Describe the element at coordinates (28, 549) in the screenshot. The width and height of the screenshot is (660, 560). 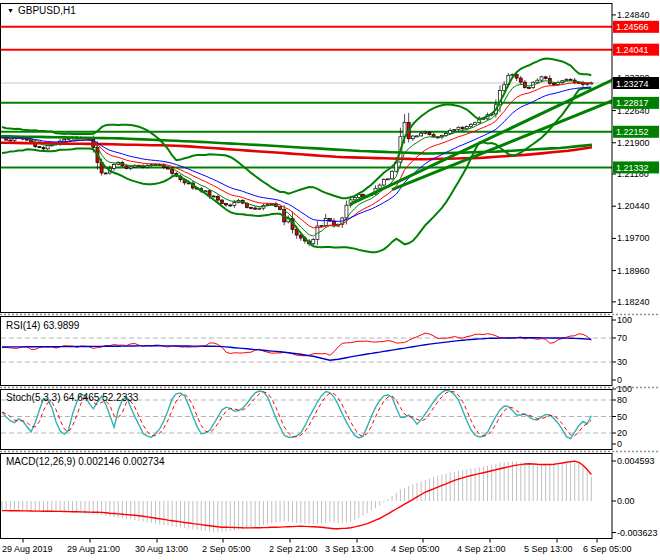
I see `svg-text: 29 Aug 2019` at that location.